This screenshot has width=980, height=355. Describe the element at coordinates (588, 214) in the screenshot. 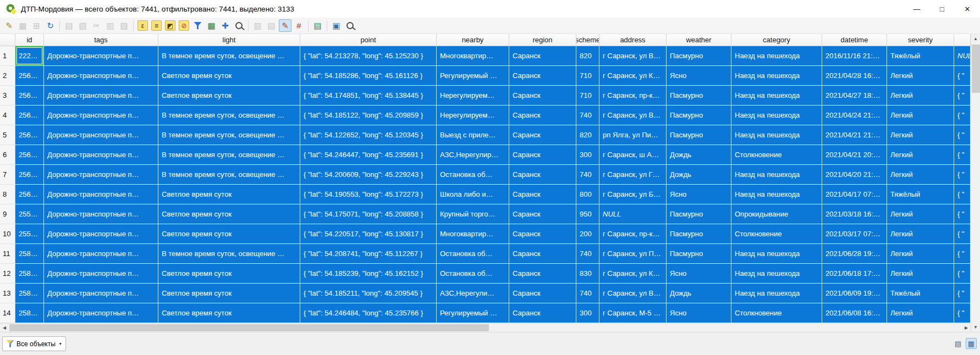

I see `cell-scheme: 950` at that location.